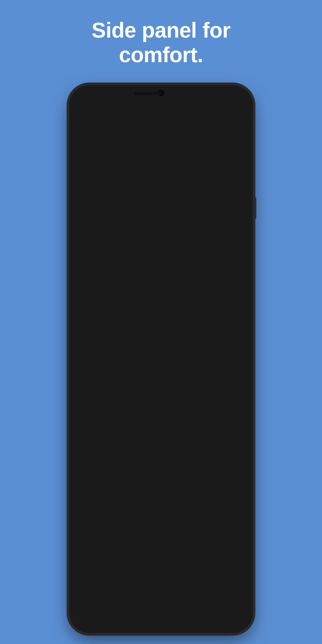  What do you see at coordinates (238, 105) in the screenshot?
I see `battery-icon` at bounding box center [238, 105].